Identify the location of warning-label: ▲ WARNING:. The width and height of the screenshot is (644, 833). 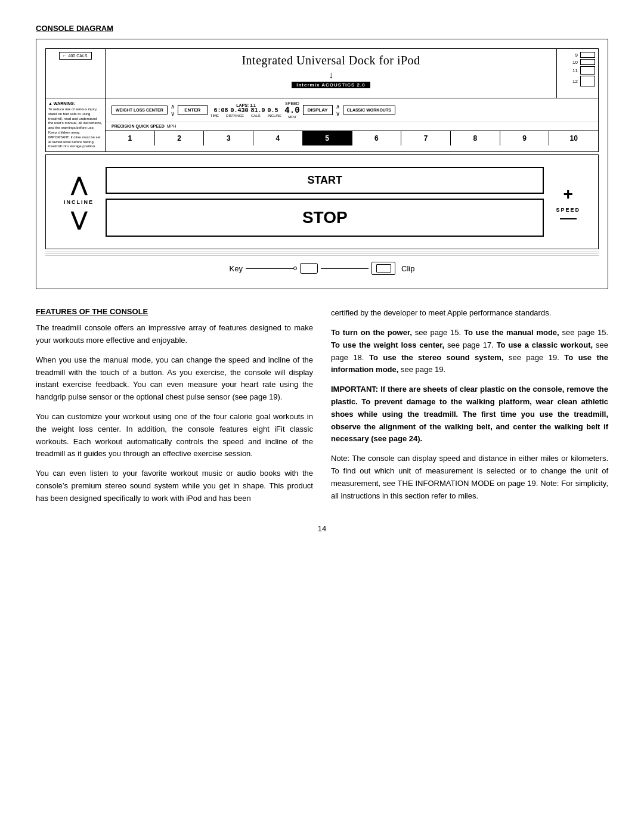
(75, 104).